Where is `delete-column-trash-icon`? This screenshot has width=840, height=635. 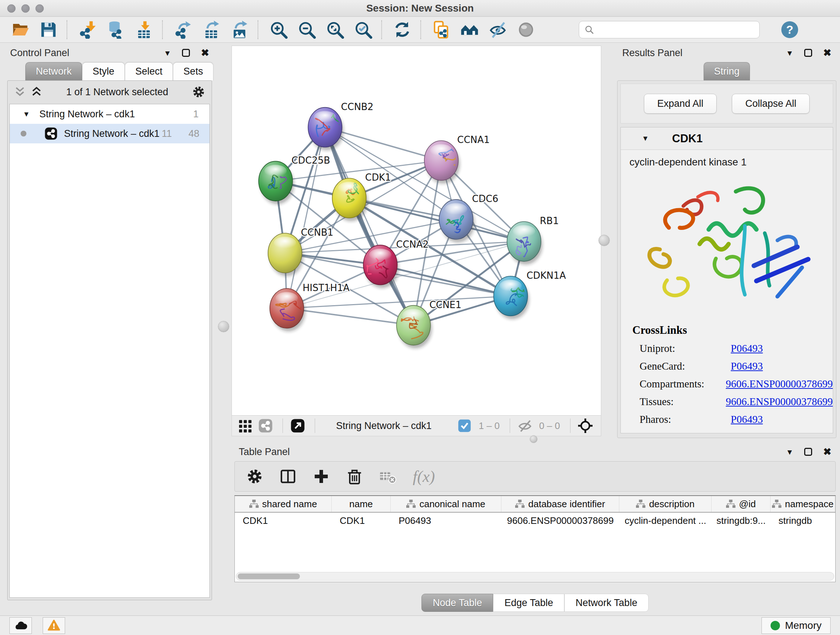 delete-column-trash-icon is located at coordinates (355, 477).